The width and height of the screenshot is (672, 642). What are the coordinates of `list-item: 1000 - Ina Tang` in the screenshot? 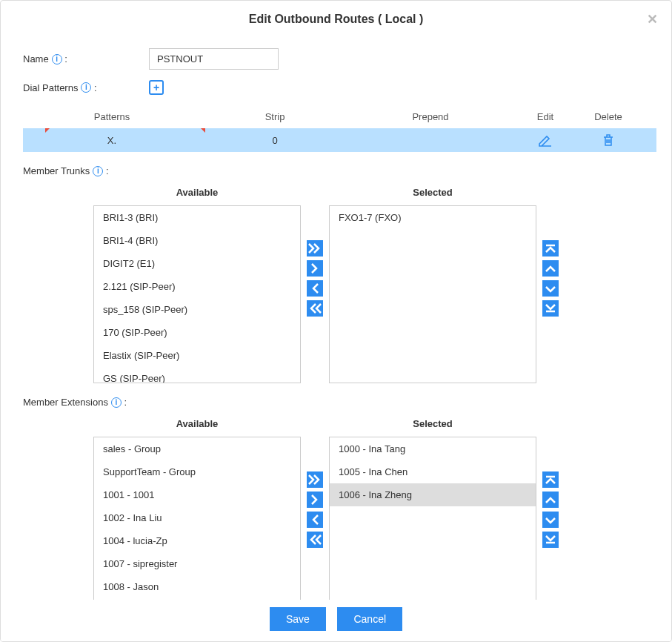 It's located at (433, 449).